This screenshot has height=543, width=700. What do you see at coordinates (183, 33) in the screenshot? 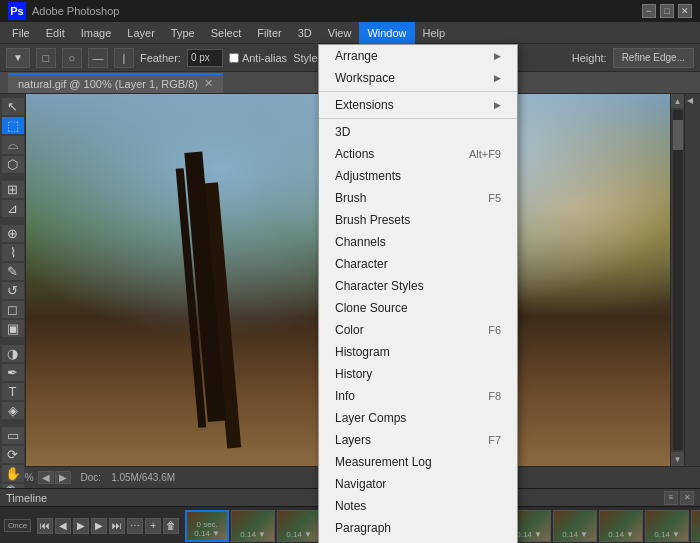
I see `menu-type: Type` at bounding box center [183, 33].